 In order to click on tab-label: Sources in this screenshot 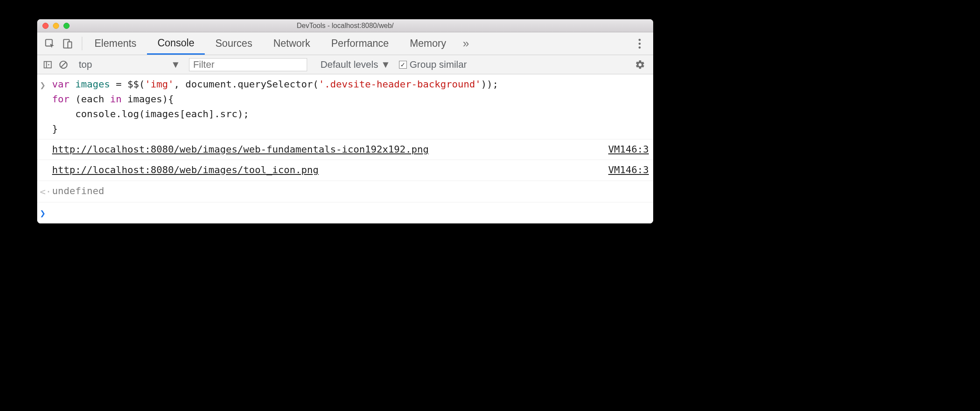, I will do `click(234, 44)`.